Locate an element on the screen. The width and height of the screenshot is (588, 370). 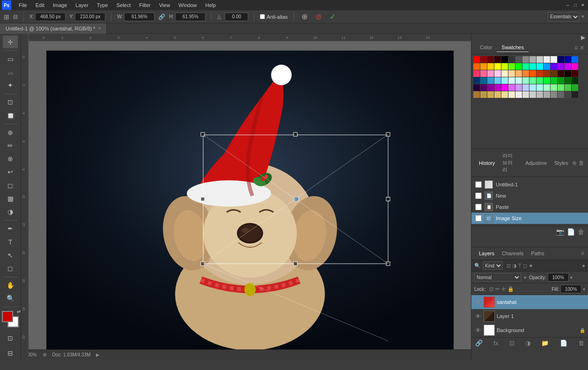
layer-mask-button: ⊡ is located at coordinates (512, 343).